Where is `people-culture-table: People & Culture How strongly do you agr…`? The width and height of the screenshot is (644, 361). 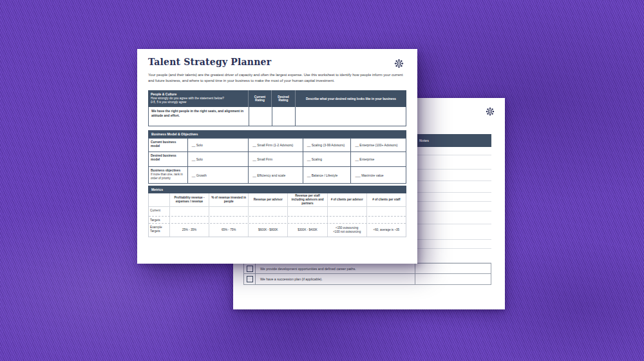
people-culture-table: People & Culture How strongly do you agr… is located at coordinates (277, 108).